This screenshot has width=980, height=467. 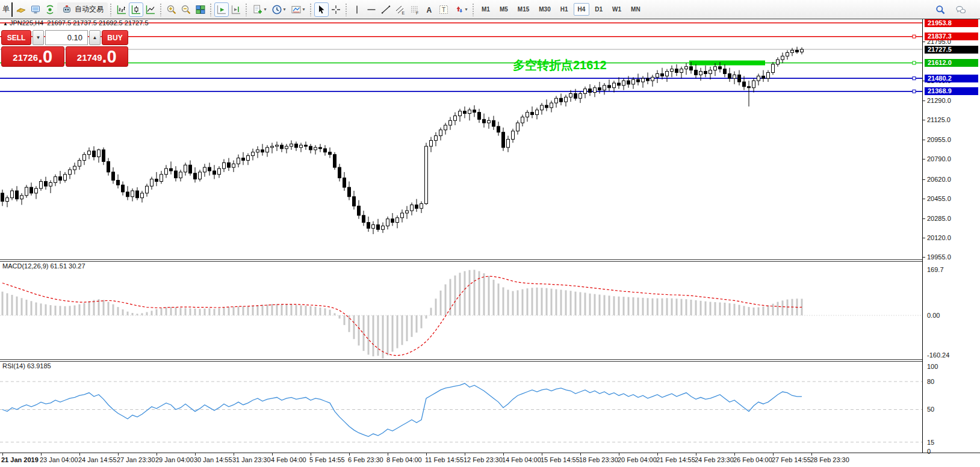 What do you see at coordinates (400, 10) in the screenshot?
I see `equidistant-channel-icon` at bounding box center [400, 10].